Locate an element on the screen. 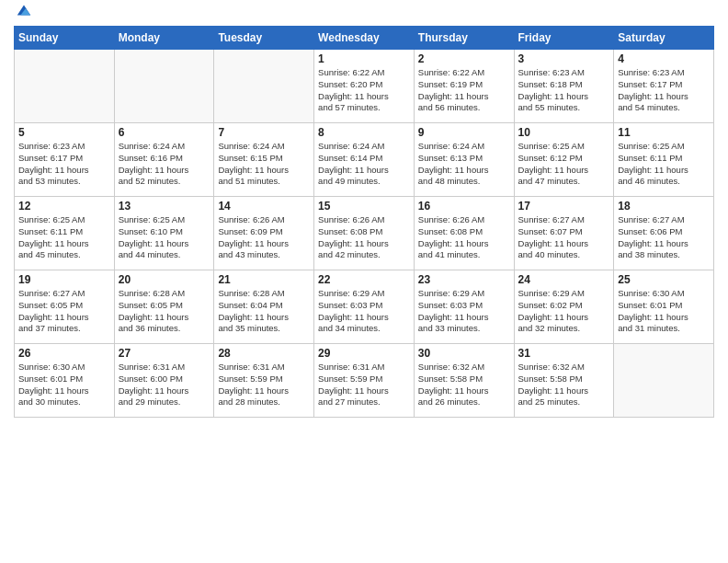  weekday-header-wednesday: Wednesday is located at coordinates (364, 39).